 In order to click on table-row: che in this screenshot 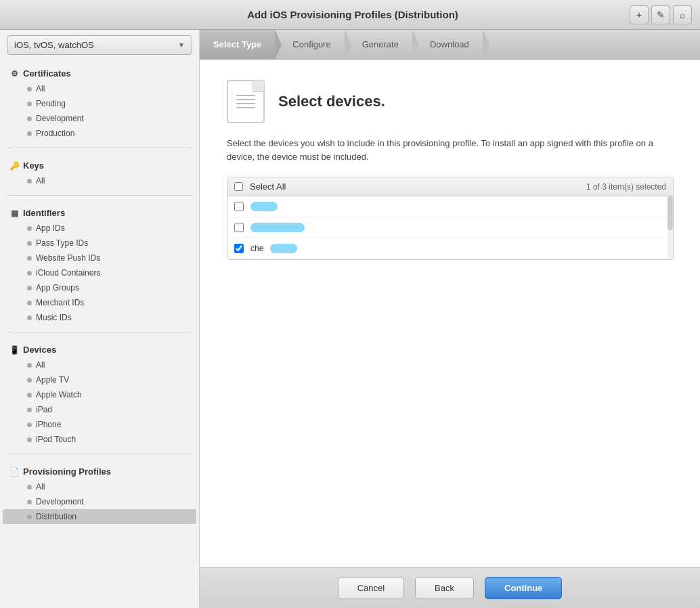, I will do `click(450, 249)`.